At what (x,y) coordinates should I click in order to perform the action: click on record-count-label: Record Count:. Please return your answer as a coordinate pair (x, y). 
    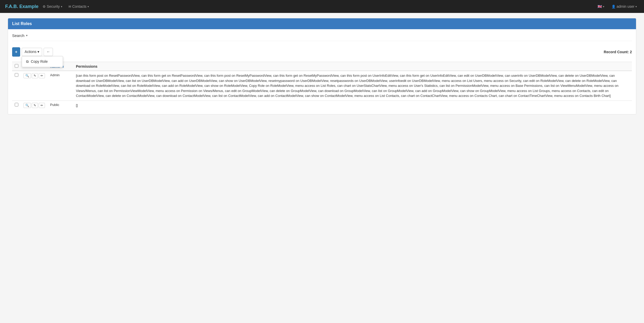
    Looking at the image, I should click on (616, 52).